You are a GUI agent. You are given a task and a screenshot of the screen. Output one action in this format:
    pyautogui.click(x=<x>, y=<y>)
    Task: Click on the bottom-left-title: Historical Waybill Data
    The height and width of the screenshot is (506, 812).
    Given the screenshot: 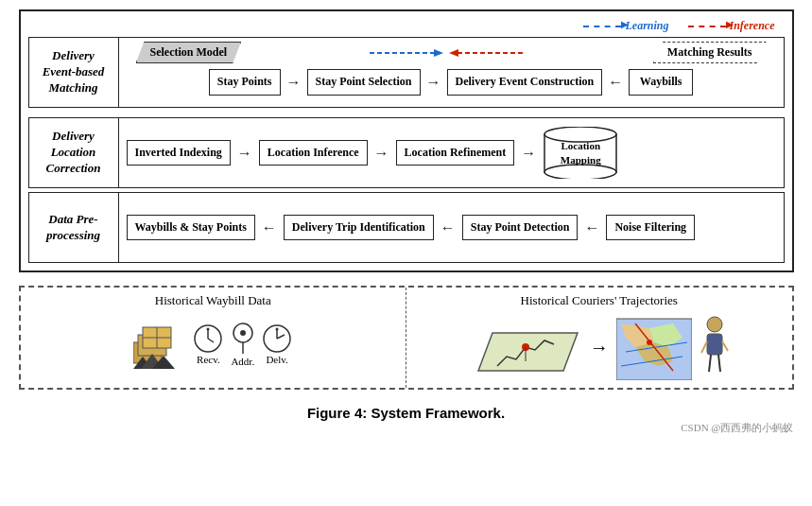 What is the action you would take?
    pyautogui.click(x=214, y=301)
    